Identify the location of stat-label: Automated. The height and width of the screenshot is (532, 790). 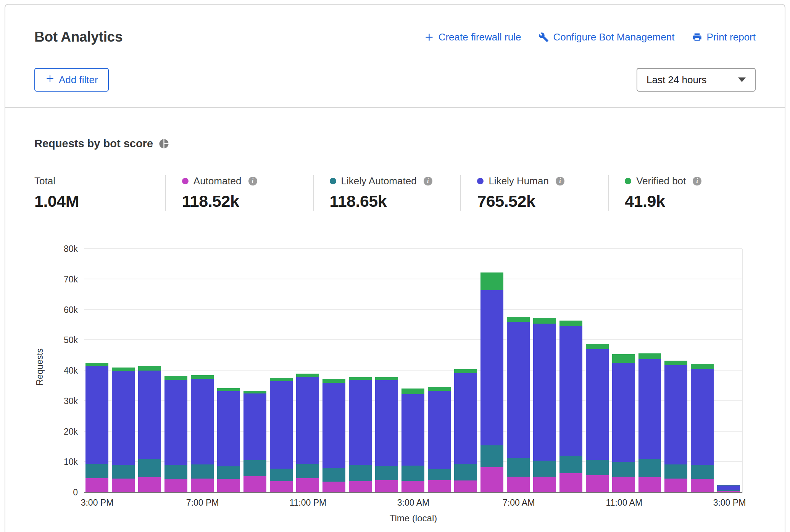
(218, 181).